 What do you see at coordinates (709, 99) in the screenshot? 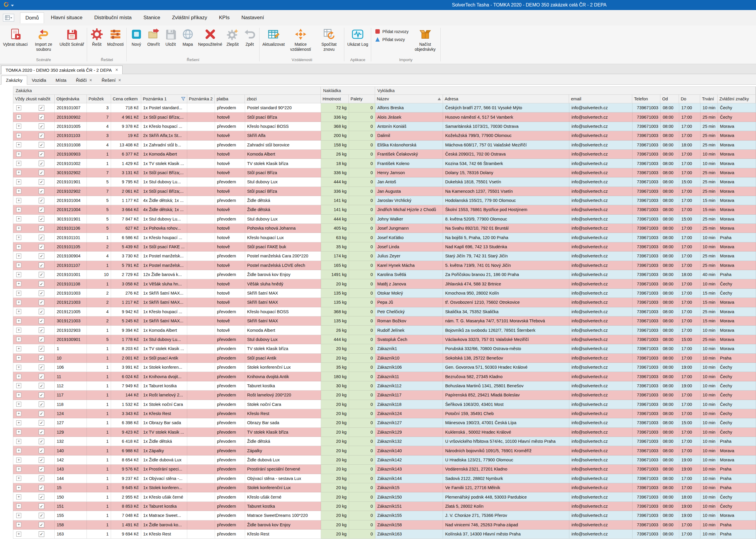
I see `column-header-trvani: Trvání` at bounding box center [709, 99].